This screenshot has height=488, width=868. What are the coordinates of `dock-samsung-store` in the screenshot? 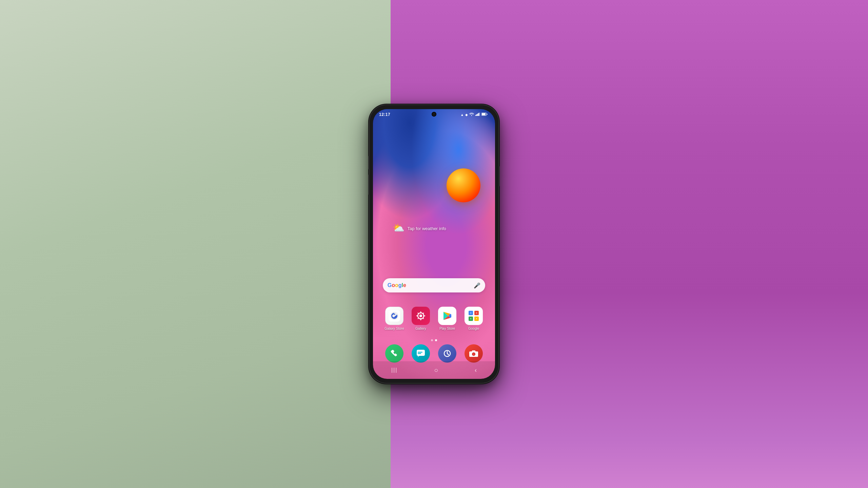 It's located at (447, 353).